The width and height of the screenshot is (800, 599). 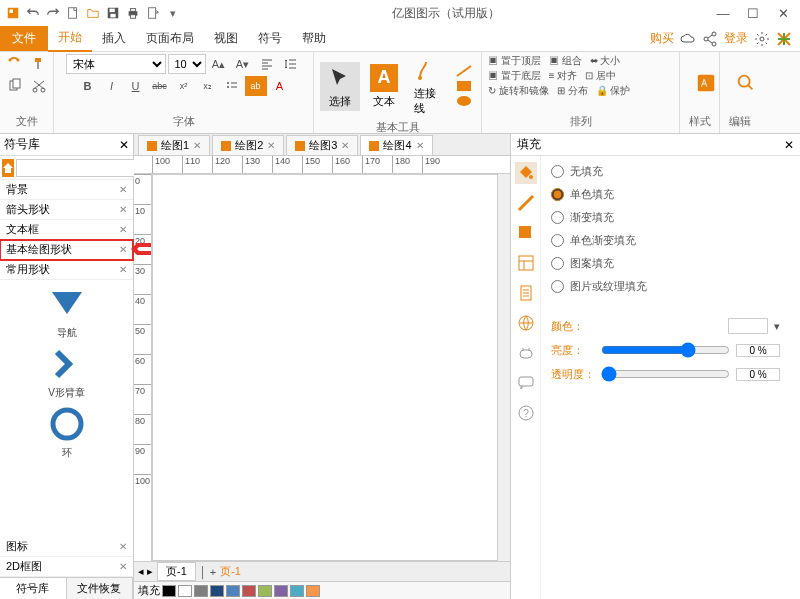 I want to click on text-tool: A 文本, so click(x=384, y=86).